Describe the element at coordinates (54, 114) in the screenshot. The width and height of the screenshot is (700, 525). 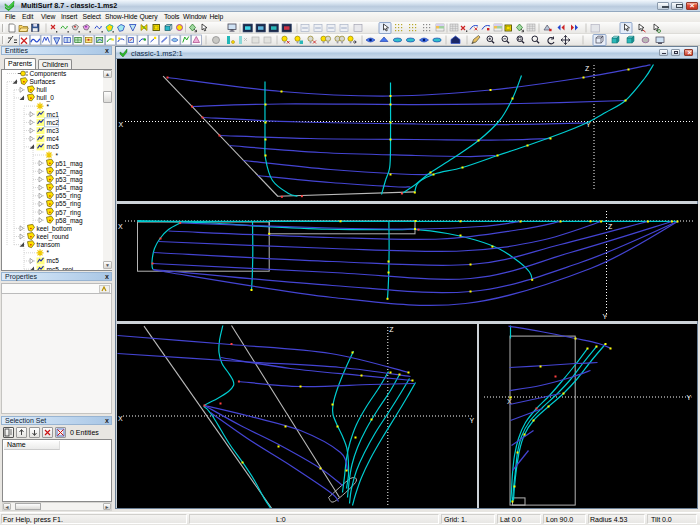
I see `svg-text: mc1` at that location.